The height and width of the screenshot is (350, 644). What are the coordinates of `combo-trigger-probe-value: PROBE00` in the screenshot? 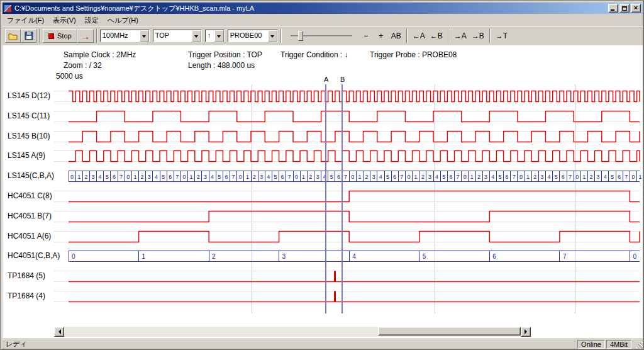 It's located at (248, 36).